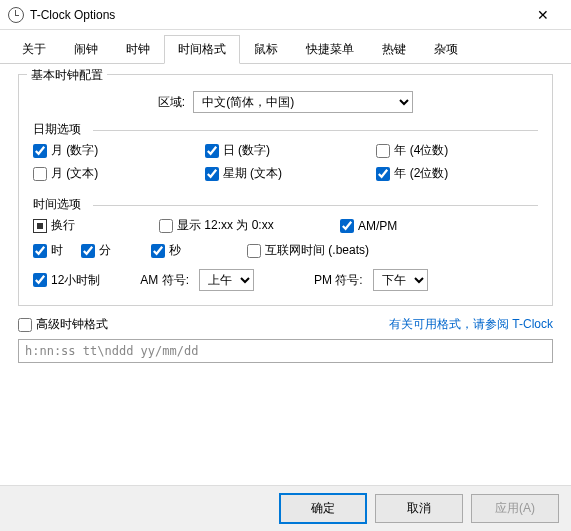  What do you see at coordinates (226, 280) in the screenshot?
I see `am-symbol-select: 上午` at bounding box center [226, 280].